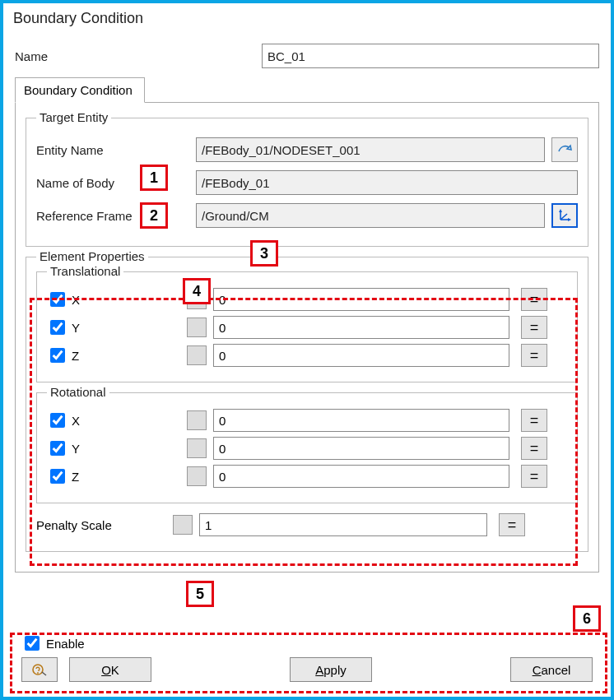  What do you see at coordinates (81, 56) in the screenshot?
I see `name-label: Name` at bounding box center [81, 56].